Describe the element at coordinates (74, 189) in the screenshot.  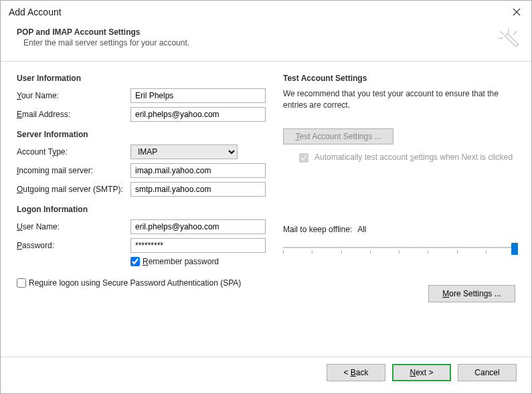
I see `outgoing-label: Outgoing mail server (SMTP):` at that location.